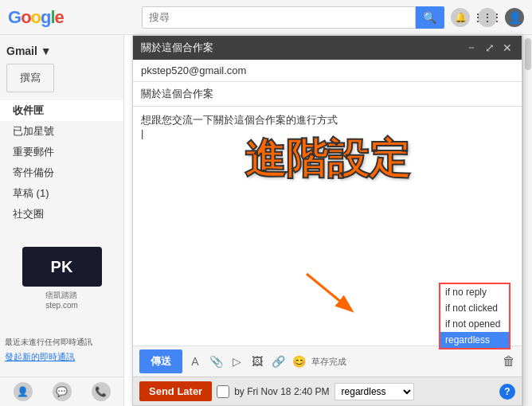 The image size is (532, 406). Describe the element at coordinates (237, 361) in the screenshot. I see `insert-drive-icon: ▷` at that location.